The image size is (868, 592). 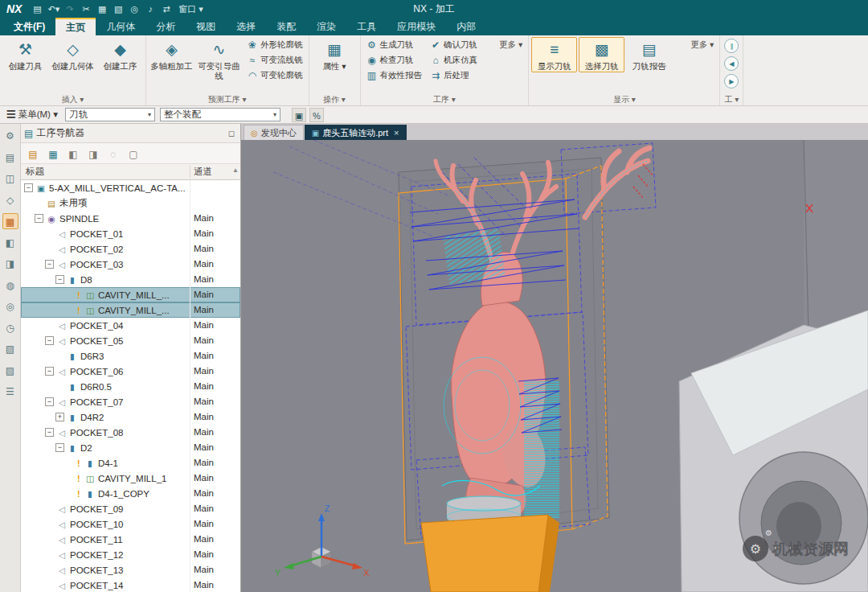 What do you see at coordinates (130, 372) in the screenshot?
I see `tree-row: −◁POCKET_06Main` at bounding box center [130, 372].